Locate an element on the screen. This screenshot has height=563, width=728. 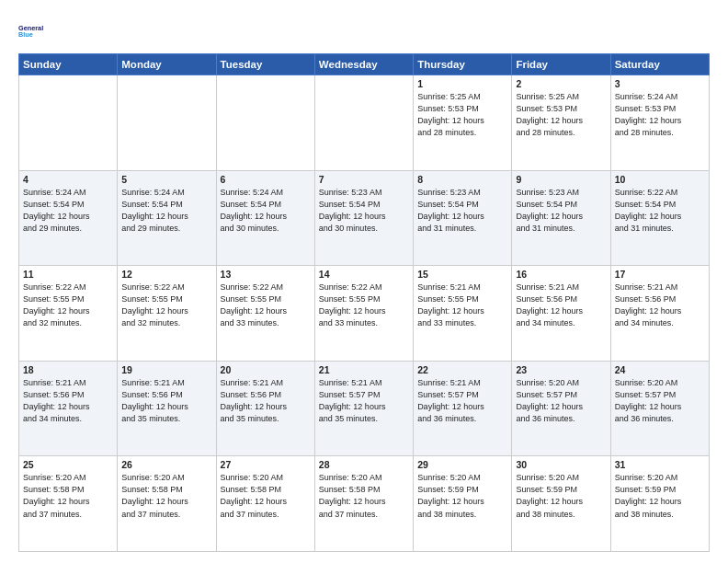
day-number: 21 is located at coordinates (364, 370).